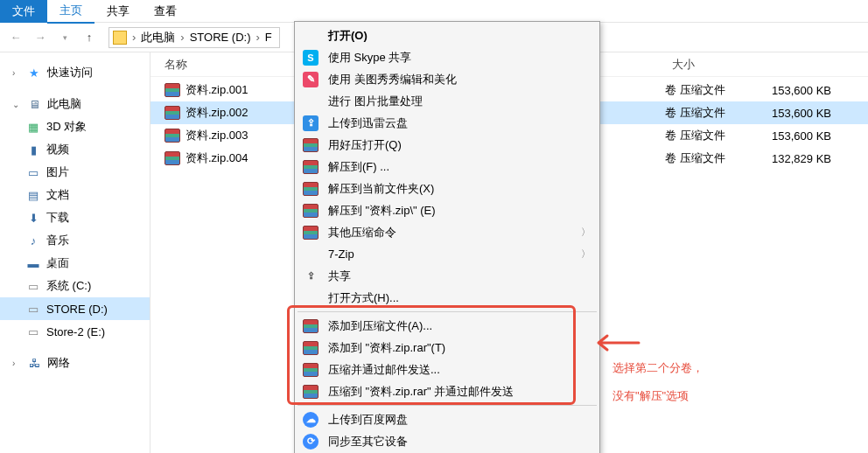  I want to click on menu-sync-devices: ⟳同步至其它设备, so click(447, 441).